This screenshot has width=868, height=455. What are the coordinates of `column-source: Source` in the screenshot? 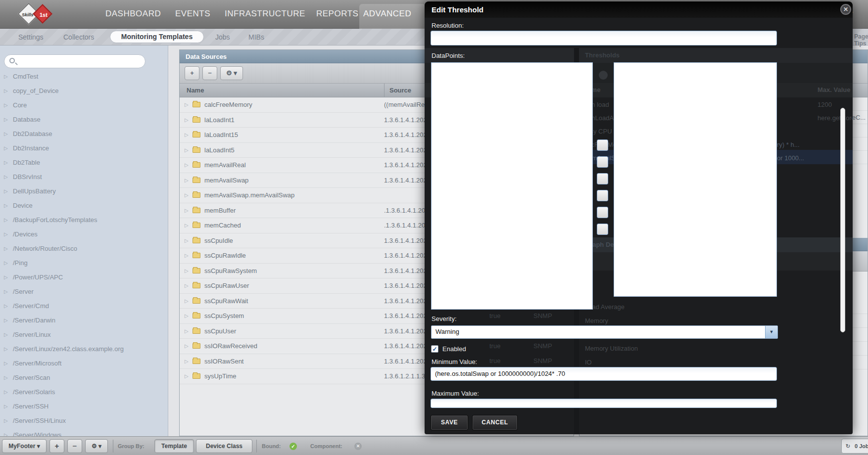 It's located at (398, 91).